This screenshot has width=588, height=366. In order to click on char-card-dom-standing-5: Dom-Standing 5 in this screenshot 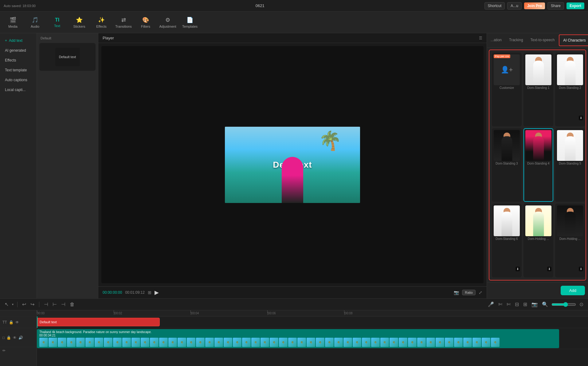, I will do `click(570, 165)`.